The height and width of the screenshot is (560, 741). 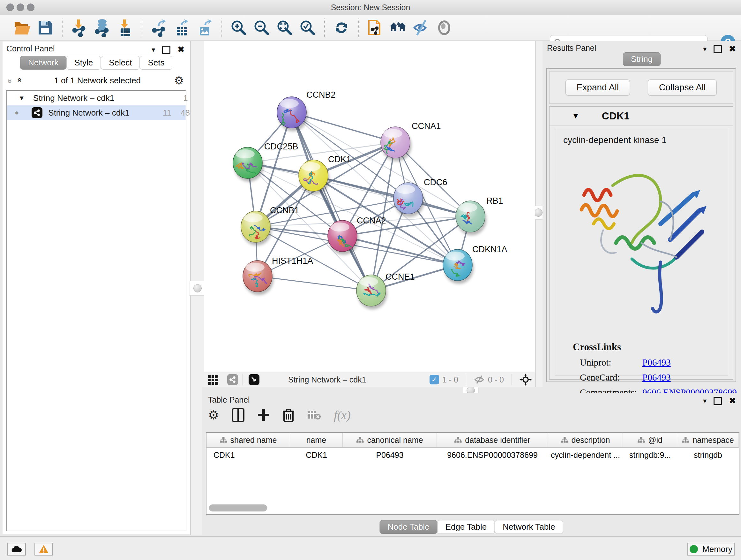 What do you see at coordinates (641, 243) in the screenshot?
I see `gene-section: ▼ CDK1 cyclin-dependent kinase 1` at bounding box center [641, 243].